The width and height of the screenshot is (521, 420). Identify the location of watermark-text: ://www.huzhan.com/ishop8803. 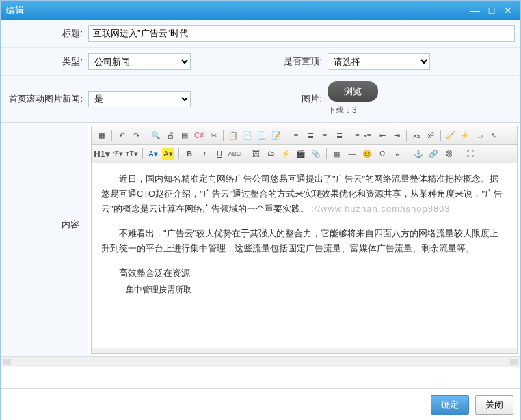
(380, 209).